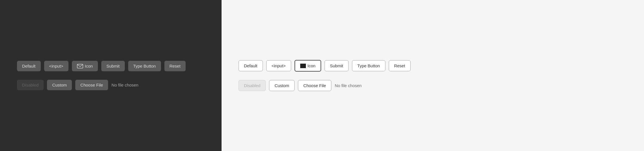 The image size is (644, 151). What do you see at coordinates (308, 66) in the screenshot?
I see `light-icon-button: Icon` at bounding box center [308, 66].